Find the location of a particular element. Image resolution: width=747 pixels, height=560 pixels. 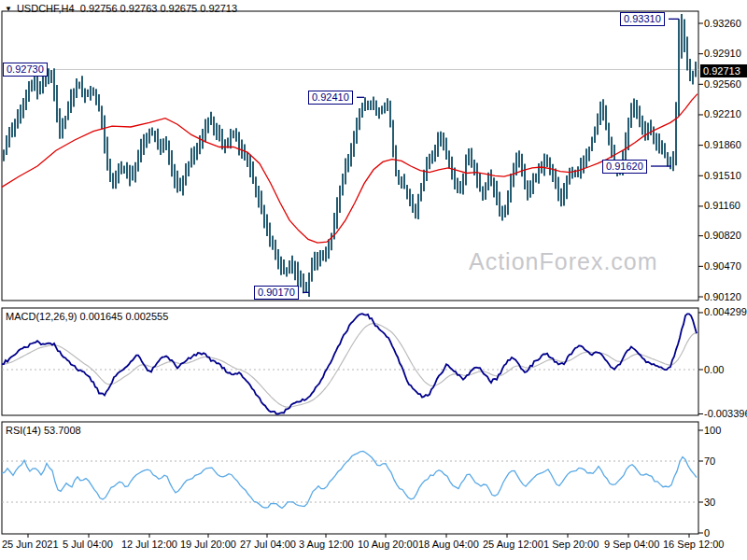

rsi-tick-label: 30 is located at coordinates (710, 502).